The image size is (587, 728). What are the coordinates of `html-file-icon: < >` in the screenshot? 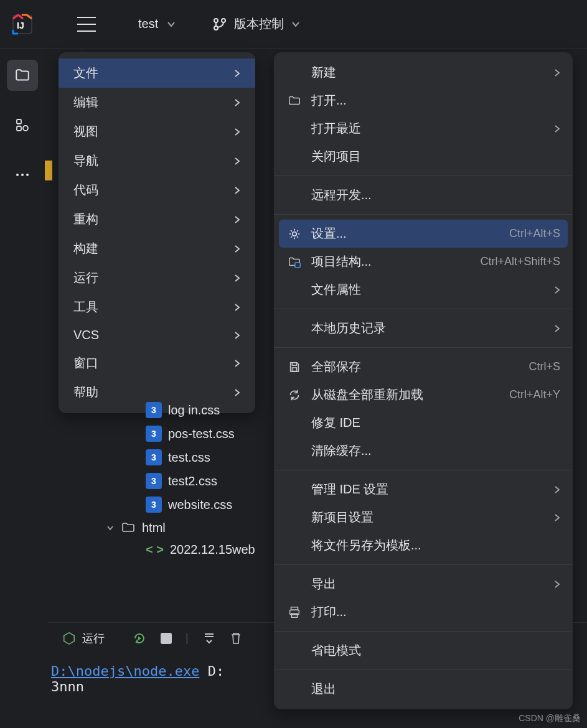 It's located at (154, 550).